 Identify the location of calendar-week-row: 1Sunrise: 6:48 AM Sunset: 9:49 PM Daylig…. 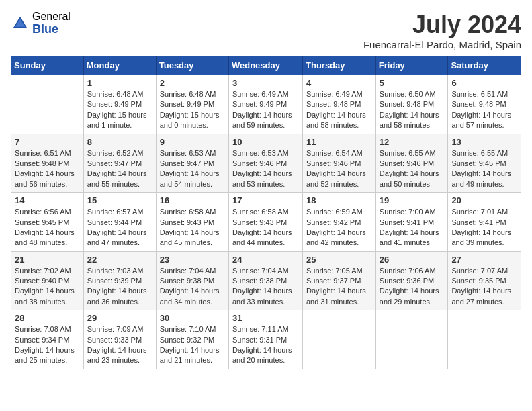
(266, 105).